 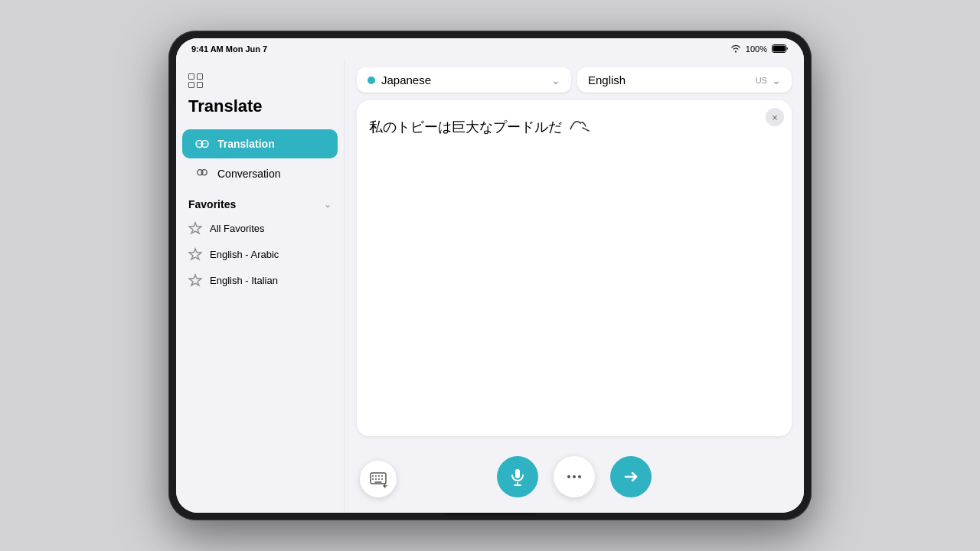 What do you see at coordinates (400, 80) in the screenshot?
I see `source-lang-left: Japanese` at bounding box center [400, 80].